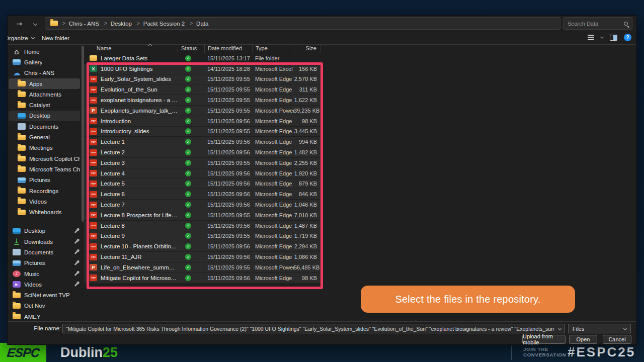 Image resolution: width=644 pixels, height=362 pixels. I want to click on column-header-status: Status, so click(191, 49).